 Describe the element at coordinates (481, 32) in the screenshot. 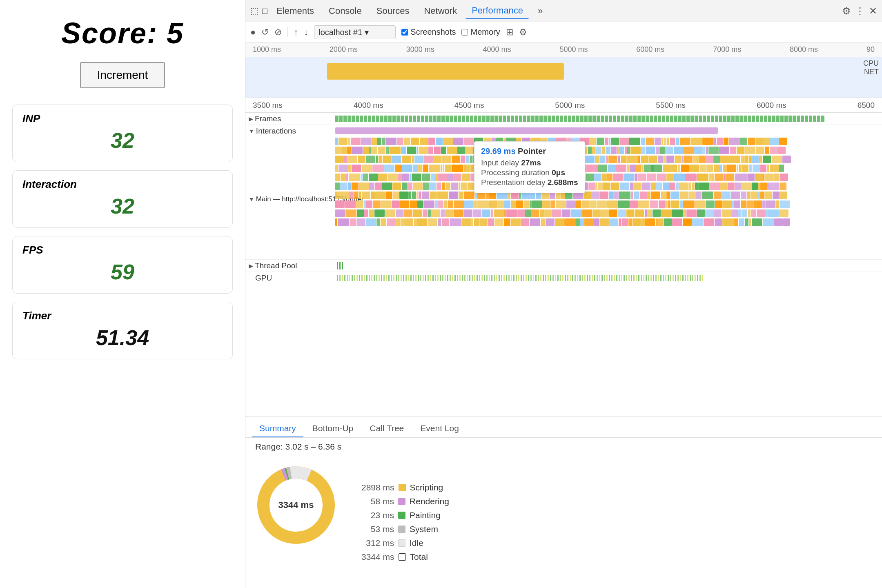

I see `memory-toggle: Memory` at that location.